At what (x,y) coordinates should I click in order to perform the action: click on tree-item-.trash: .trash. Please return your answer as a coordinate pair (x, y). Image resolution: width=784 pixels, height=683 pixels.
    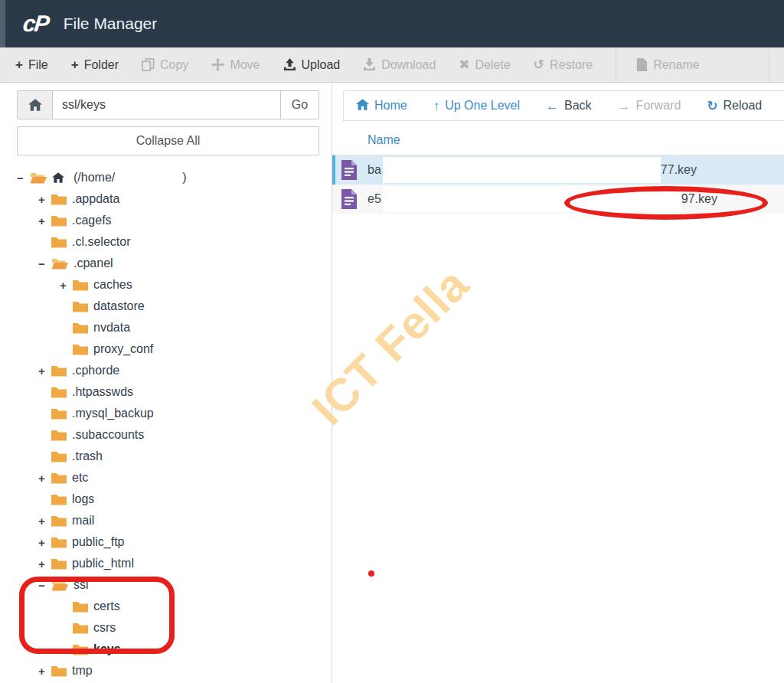
    Looking at the image, I should click on (167, 456).